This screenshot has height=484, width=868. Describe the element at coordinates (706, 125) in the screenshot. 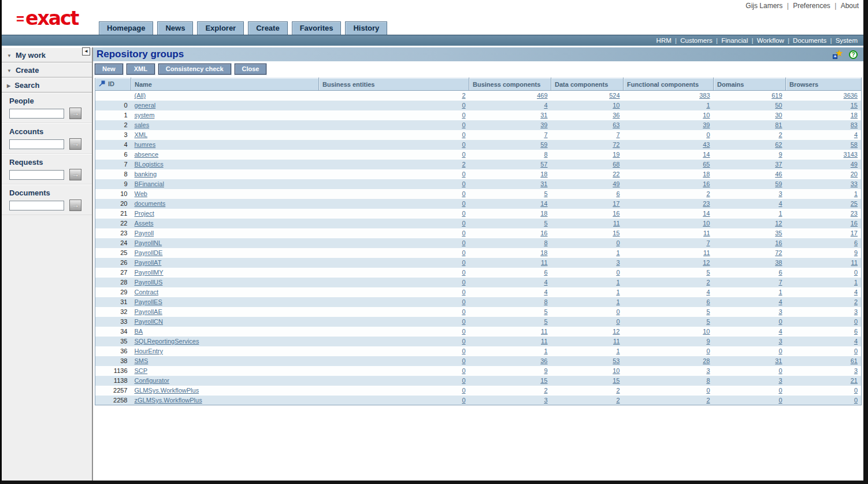

I see `count-link: 39` at that location.